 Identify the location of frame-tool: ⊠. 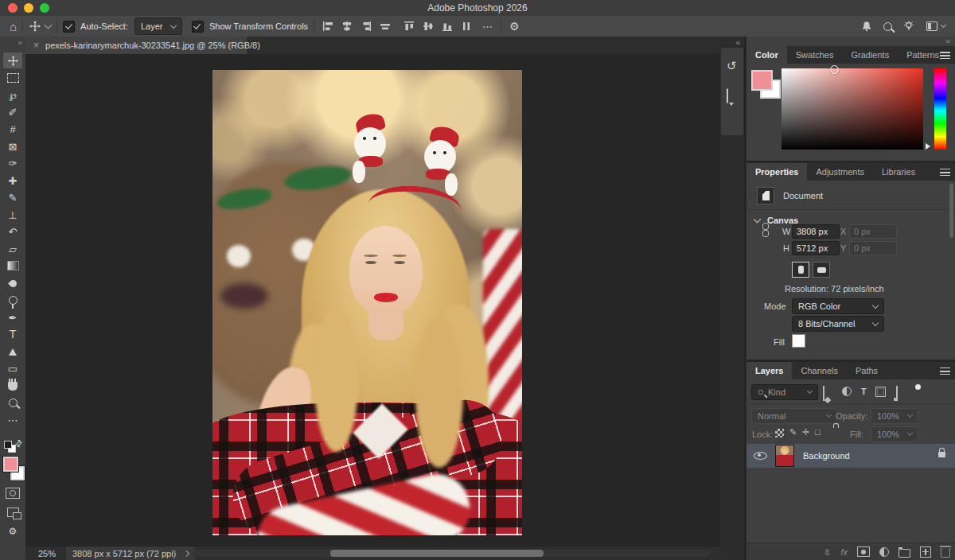
(13, 146).